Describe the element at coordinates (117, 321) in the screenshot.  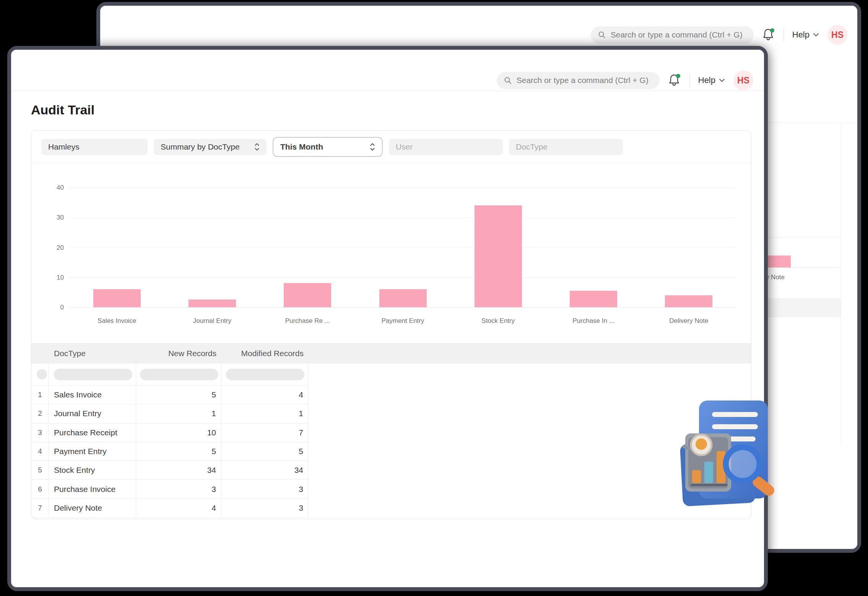
I see `x-axis-label: Sales Invoice` at that location.